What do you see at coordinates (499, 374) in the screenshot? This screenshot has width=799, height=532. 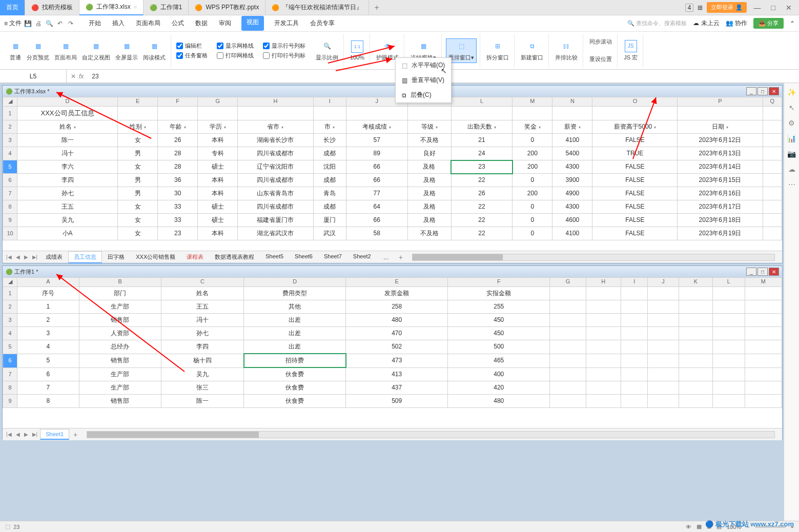 I see `cell: 400` at bounding box center [499, 374].